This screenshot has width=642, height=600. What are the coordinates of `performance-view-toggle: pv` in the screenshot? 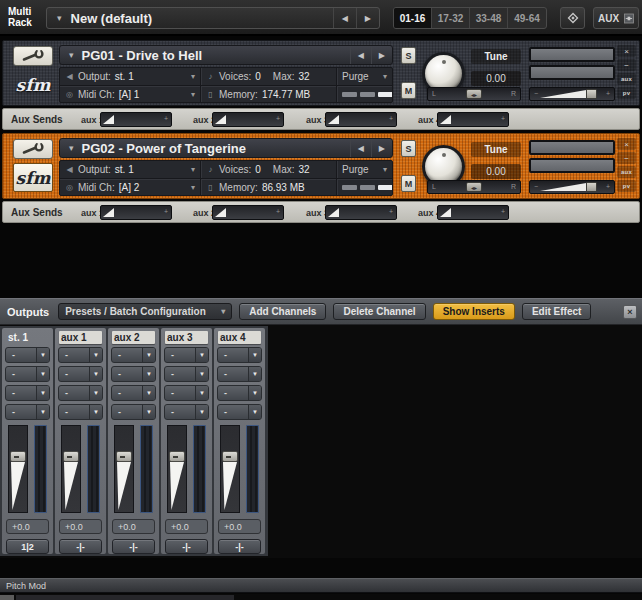 It's located at (626, 186).